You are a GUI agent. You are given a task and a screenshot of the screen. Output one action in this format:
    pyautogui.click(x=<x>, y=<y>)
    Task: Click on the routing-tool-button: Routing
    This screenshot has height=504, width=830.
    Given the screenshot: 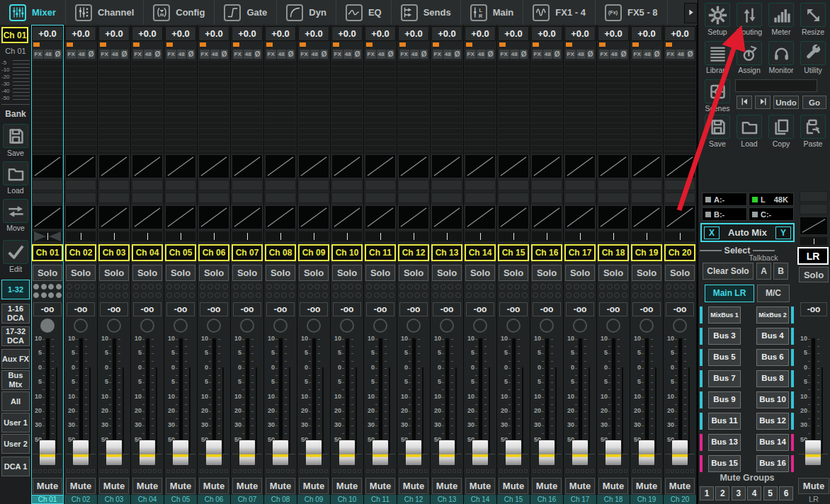 What is the action you would take?
    pyautogui.click(x=749, y=20)
    